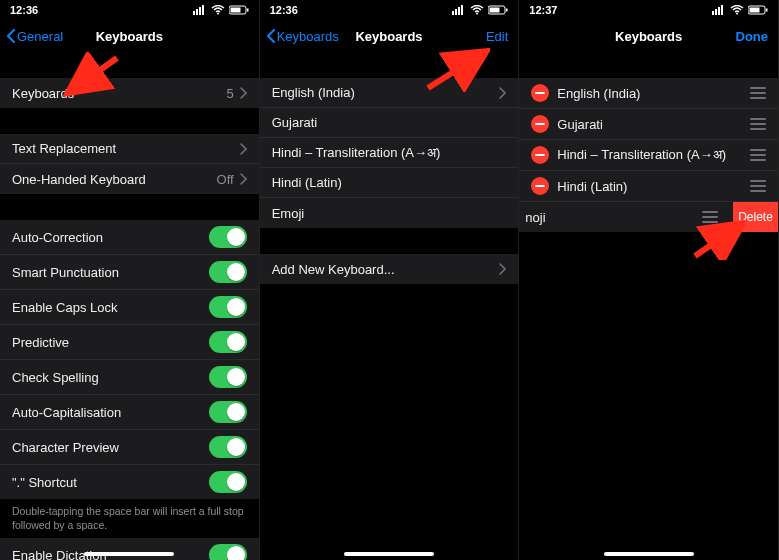 The height and width of the screenshot is (560, 779). Describe the element at coordinates (130, 179) in the screenshot. I see `row-one-handed: One-Handed Keyboard Off` at that location.